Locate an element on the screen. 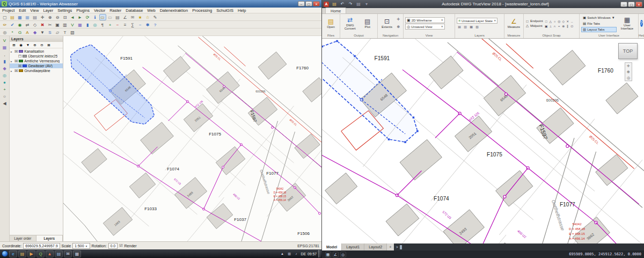 The height and width of the screenshot is (258, 644). add-vector-layer-side-icon: V is located at coordinates (4, 40).